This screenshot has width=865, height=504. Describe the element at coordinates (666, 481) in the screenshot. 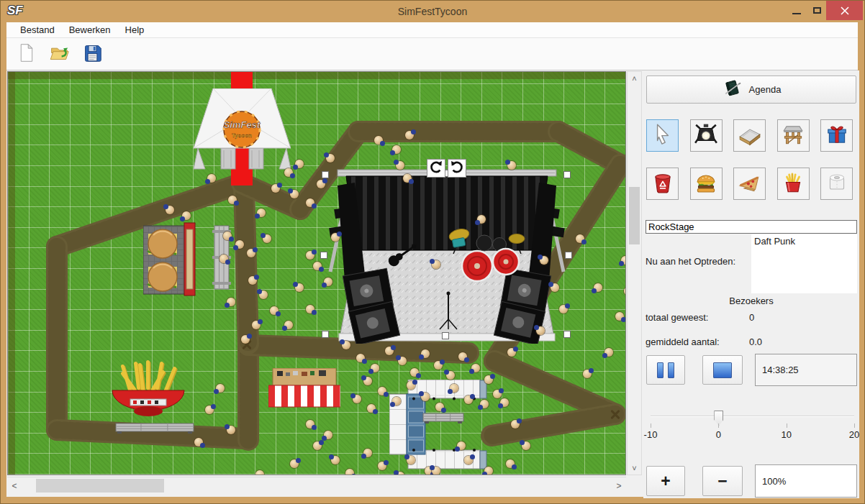

I see `zoom-in-button: +` at that location.